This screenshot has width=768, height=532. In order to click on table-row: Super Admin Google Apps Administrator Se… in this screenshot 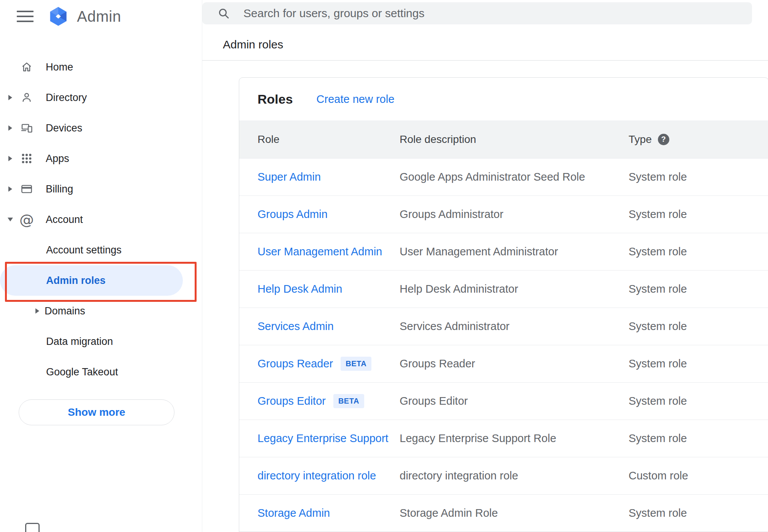, I will do `click(504, 177)`.